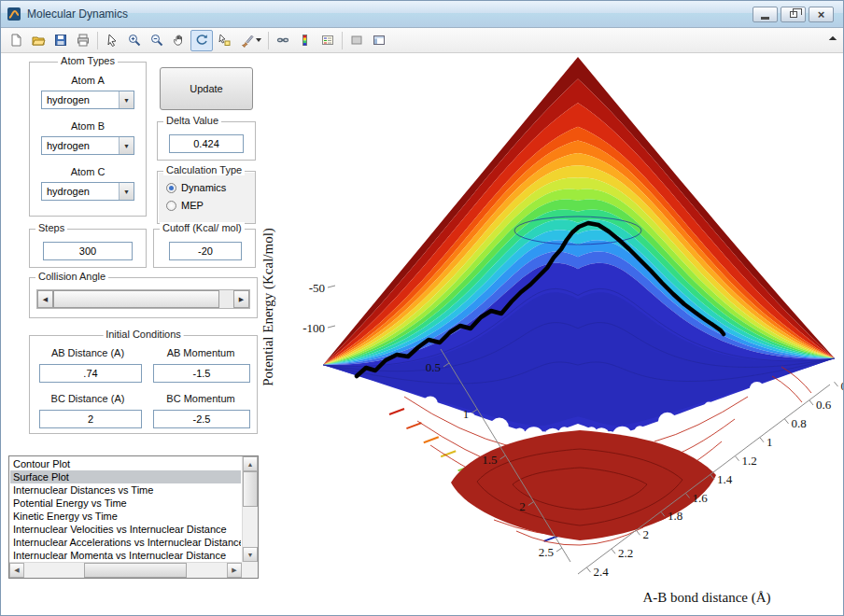  I want to click on radio-row-mep: MEP, so click(185, 205).